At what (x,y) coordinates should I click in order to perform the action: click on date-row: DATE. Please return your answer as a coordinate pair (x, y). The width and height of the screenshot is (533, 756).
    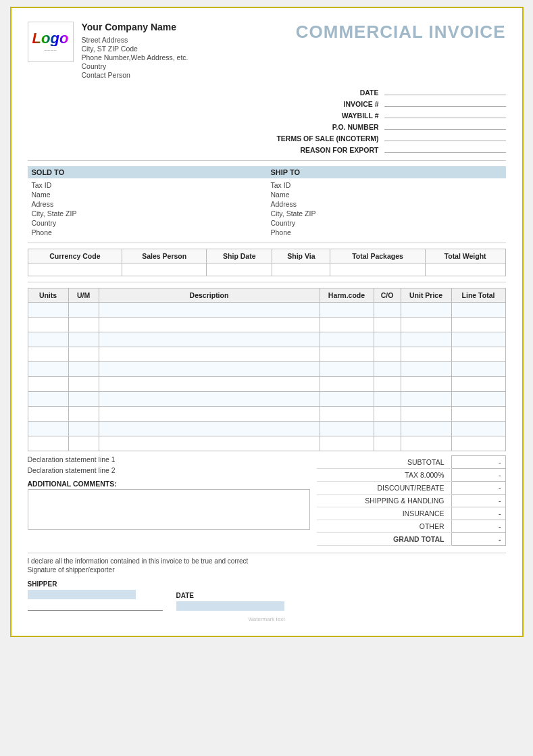
    Looking at the image, I should click on (374, 91).